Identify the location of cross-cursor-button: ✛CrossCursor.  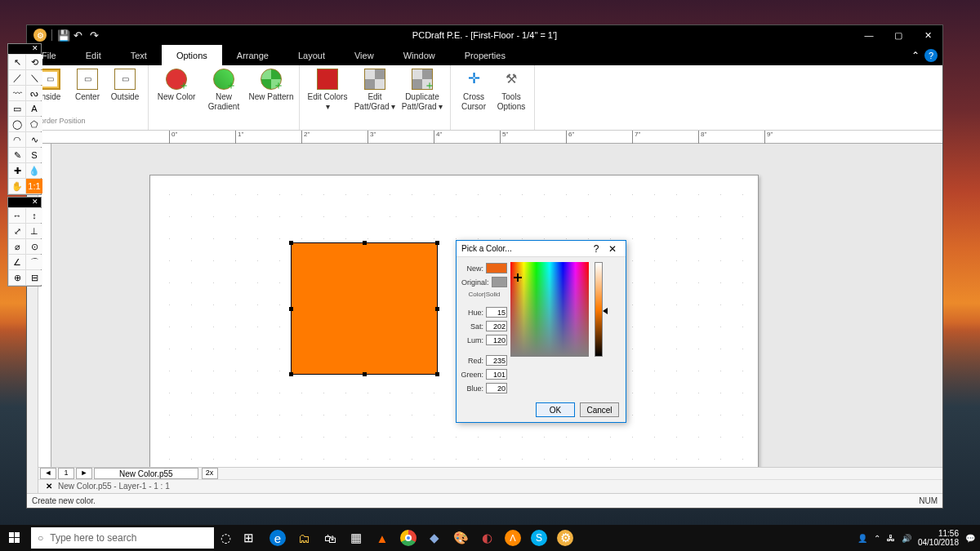
(474, 91).